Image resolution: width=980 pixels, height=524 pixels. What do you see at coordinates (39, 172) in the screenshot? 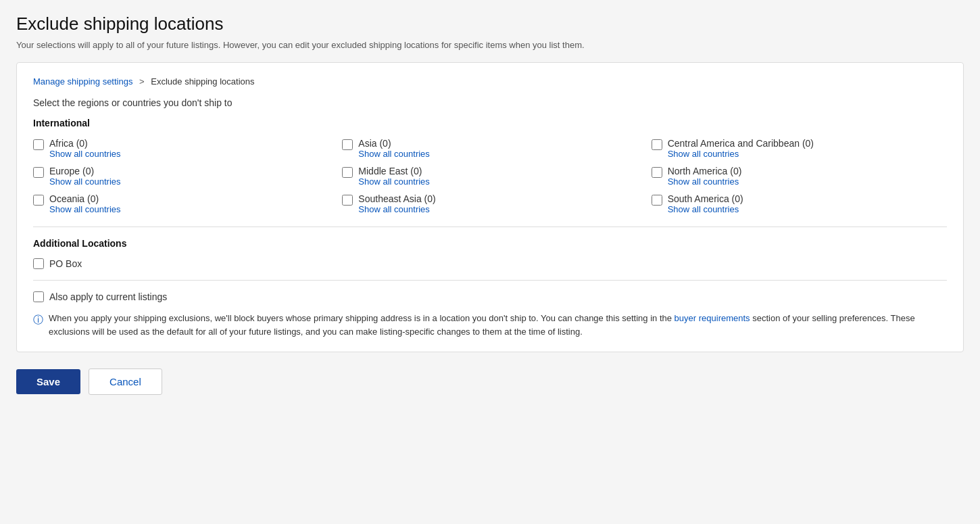
I see `europe-checkbox` at bounding box center [39, 172].